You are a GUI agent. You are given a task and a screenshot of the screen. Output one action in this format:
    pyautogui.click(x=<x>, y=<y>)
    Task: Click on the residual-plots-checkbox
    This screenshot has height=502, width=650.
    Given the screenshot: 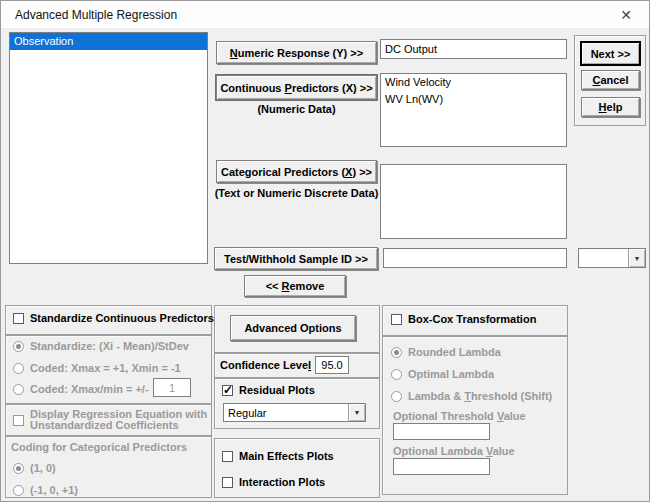 What is the action you would take?
    pyautogui.click(x=228, y=390)
    